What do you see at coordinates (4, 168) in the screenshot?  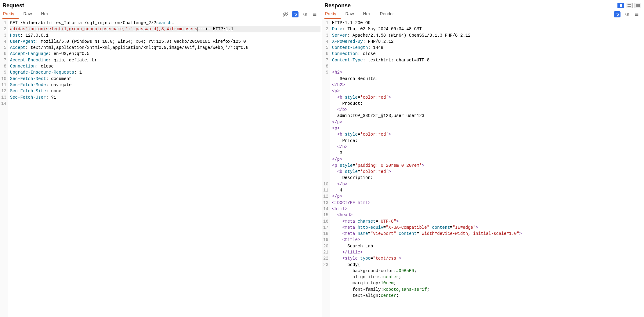 I see `request-gutter: 1234567891011121314` at bounding box center [4, 168].